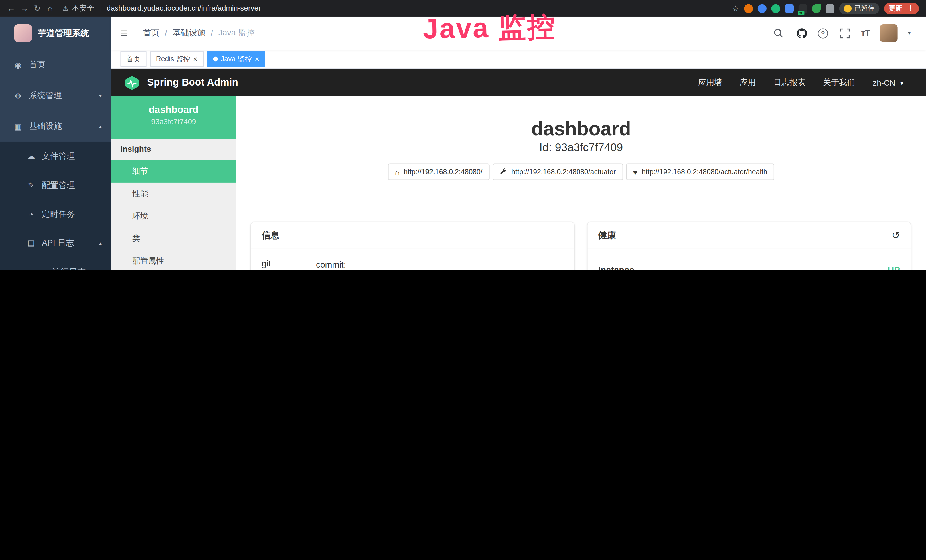  What do you see at coordinates (775, 8) in the screenshot?
I see `extension-green-circle-icon` at bounding box center [775, 8].